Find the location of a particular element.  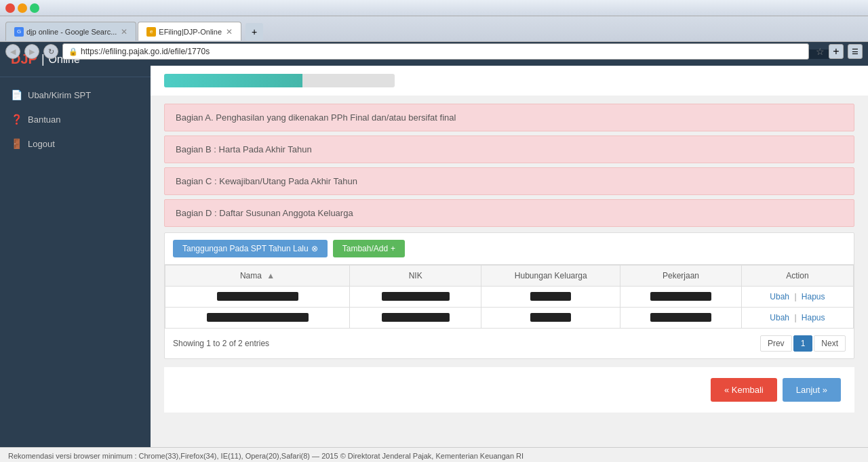

ubah-link-2: Ubah is located at coordinates (780, 318).